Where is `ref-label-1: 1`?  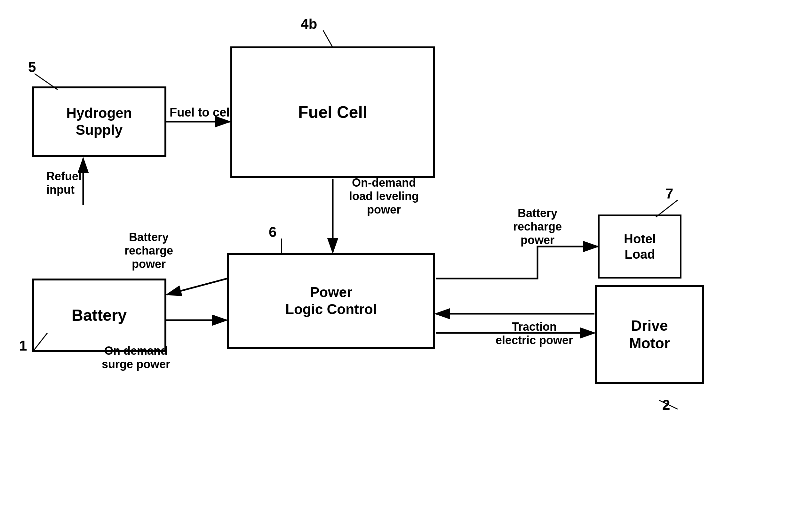 ref-label-1: 1 is located at coordinates (23, 346).